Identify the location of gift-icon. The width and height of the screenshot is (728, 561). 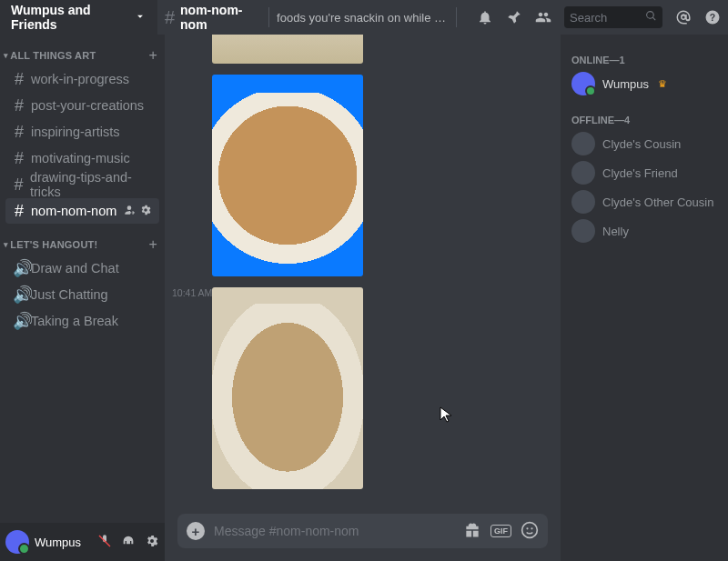
(472, 531).